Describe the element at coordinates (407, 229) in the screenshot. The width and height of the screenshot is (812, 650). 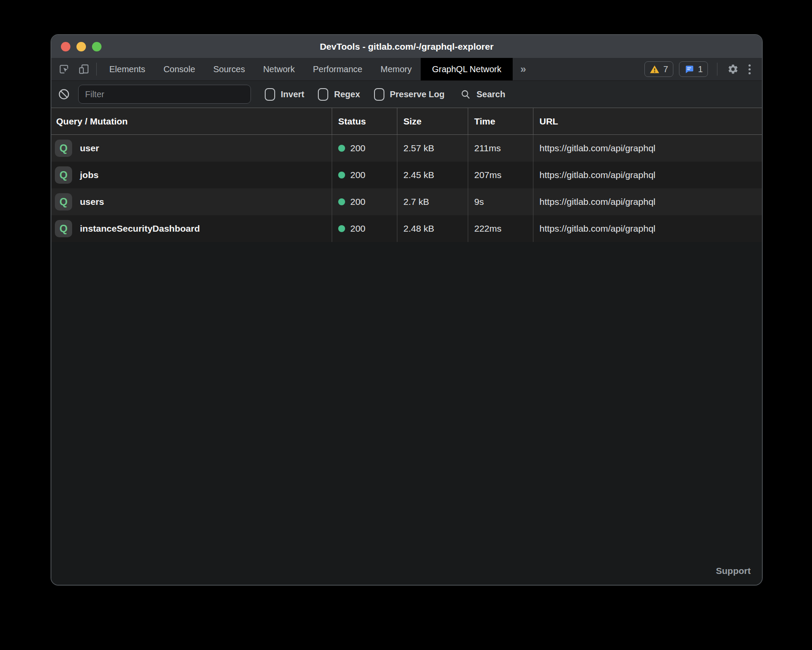
I see `table-row: Q instanceSecurityDashboard 200 2.48 kB …` at that location.